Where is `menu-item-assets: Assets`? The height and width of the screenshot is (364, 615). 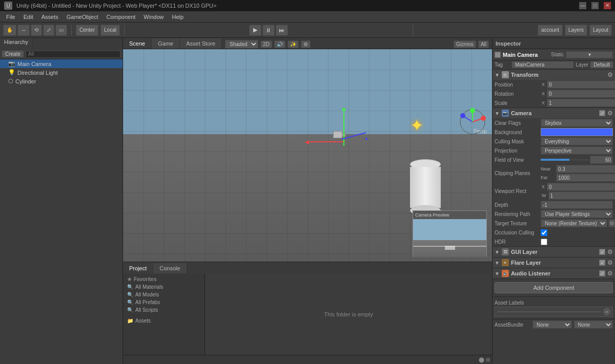
menu-item-assets: Assets is located at coordinates (50, 17).